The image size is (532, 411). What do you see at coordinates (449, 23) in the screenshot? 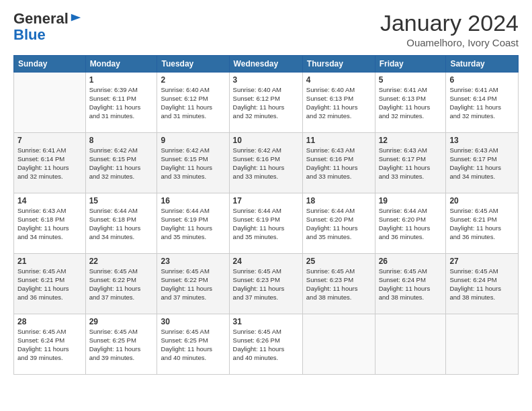
I see `month-title: January 2024` at bounding box center [449, 23].